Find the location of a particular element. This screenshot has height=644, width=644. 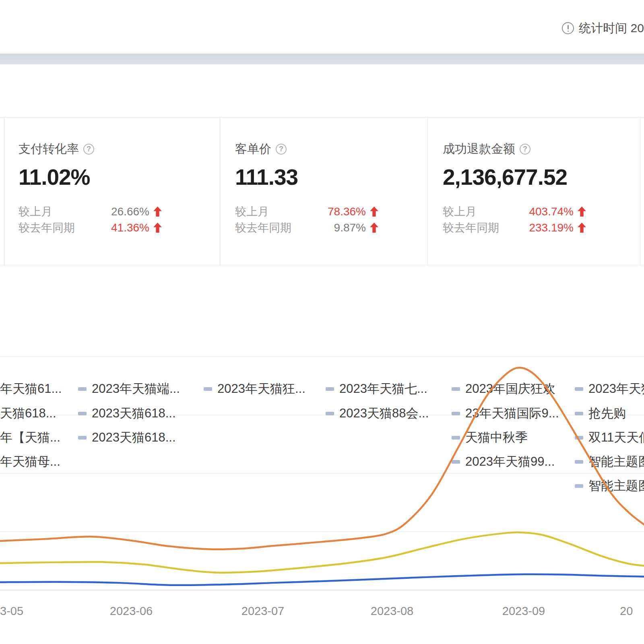

compare-value: 403.74% is located at coordinates (551, 212).